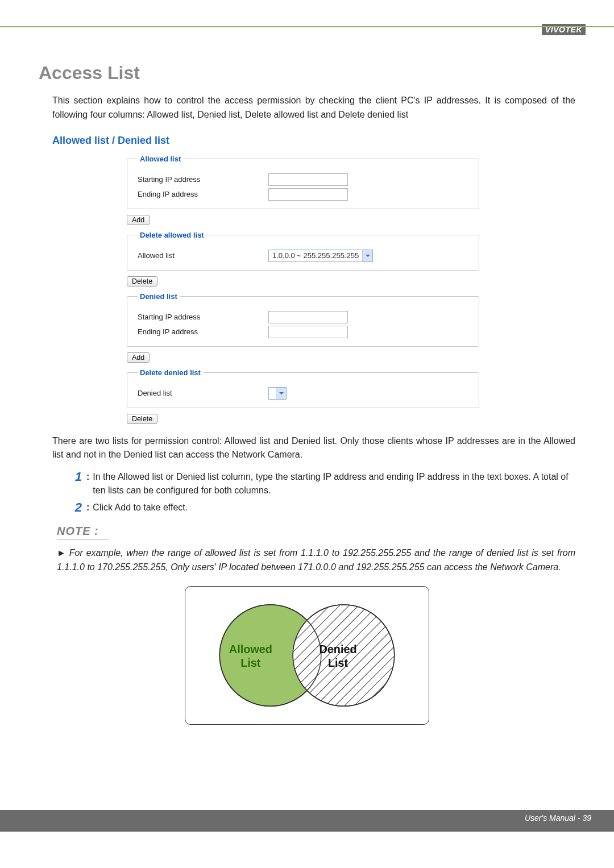 The height and width of the screenshot is (868, 614). Describe the element at coordinates (314, 141) in the screenshot. I see `section-subtitle: Allowed list / Denied list` at that location.